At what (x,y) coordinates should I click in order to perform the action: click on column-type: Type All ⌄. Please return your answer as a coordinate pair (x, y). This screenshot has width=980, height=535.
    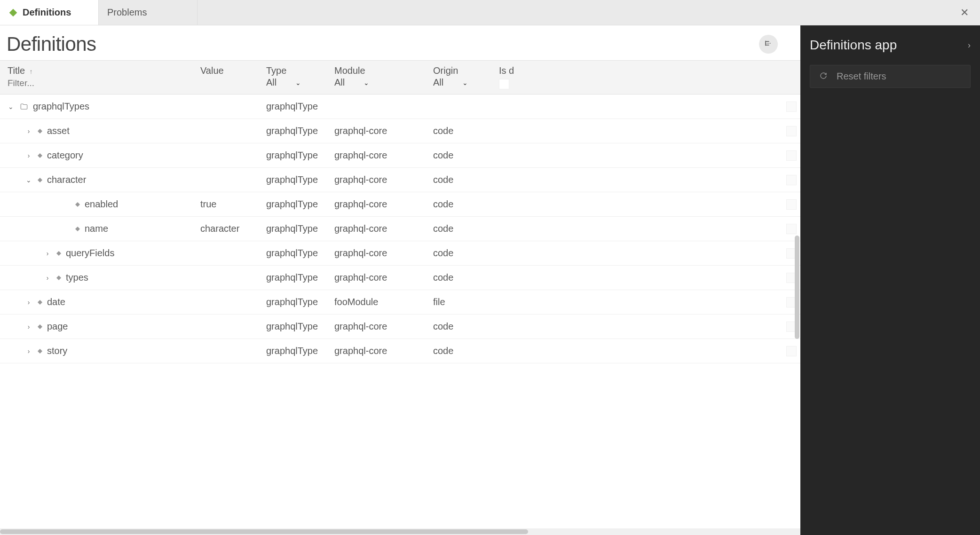
    Looking at the image, I should click on (292, 77).